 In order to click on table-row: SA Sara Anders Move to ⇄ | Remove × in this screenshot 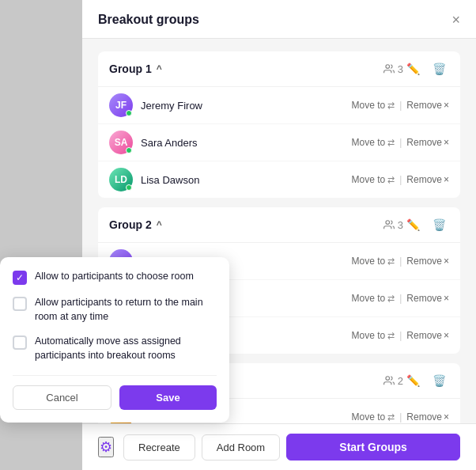, I will do `click(279, 142)`.